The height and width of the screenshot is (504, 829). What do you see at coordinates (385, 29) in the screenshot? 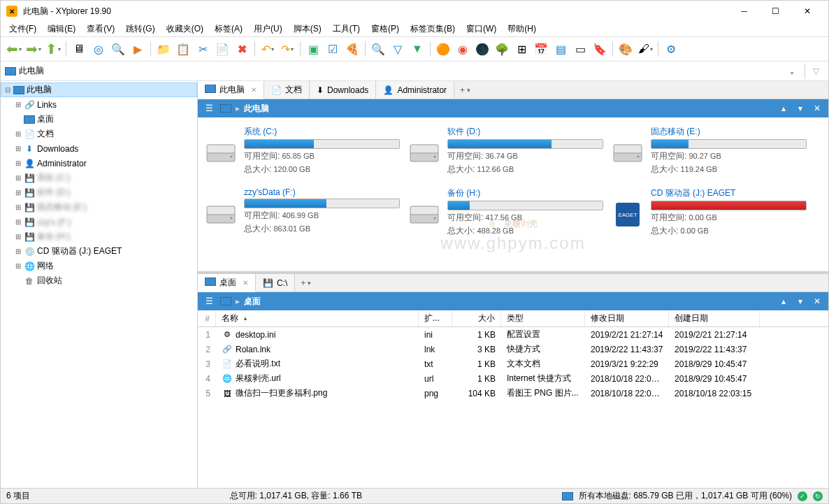
I see `menu-item: 窗格(P)` at bounding box center [385, 29].